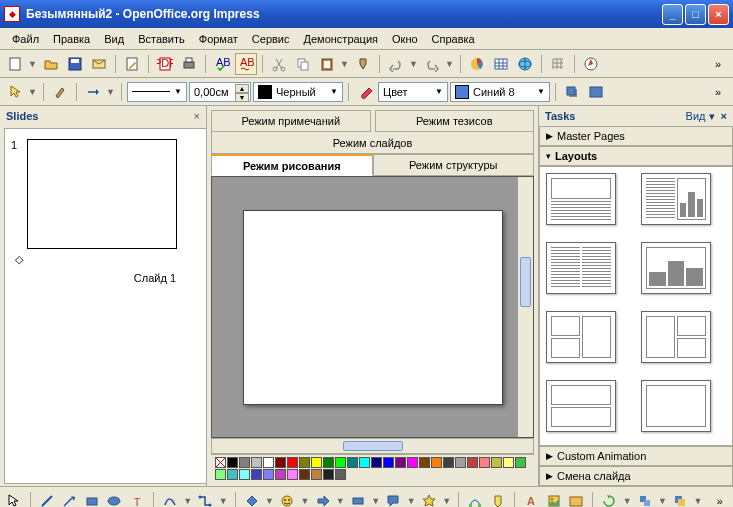 The image size is (733, 507). What do you see at coordinates (72, 39) in the screenshot?
I see `menu-edit: Правка` at bounding box center [72, 39].